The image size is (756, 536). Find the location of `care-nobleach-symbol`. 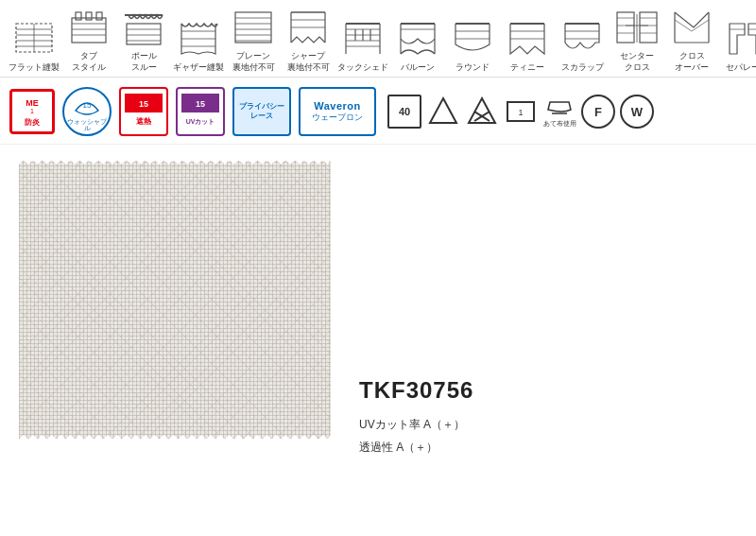

care-nobleach-symbol is located at coordinates (482, 112).